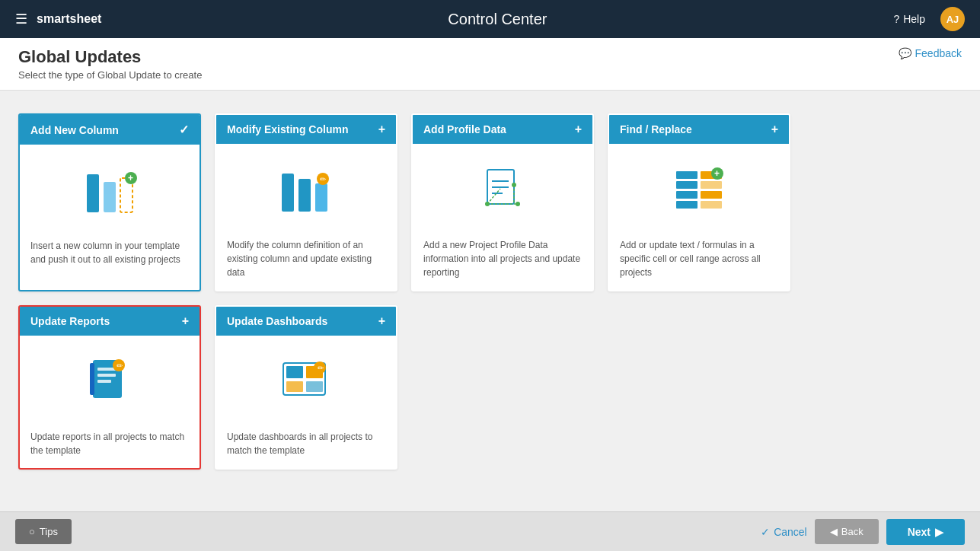  What do you see at coordinates (931, 53) in the screenshot?
I see `feedback-button: 💬 Feedback` at bounding box center [931, 53].